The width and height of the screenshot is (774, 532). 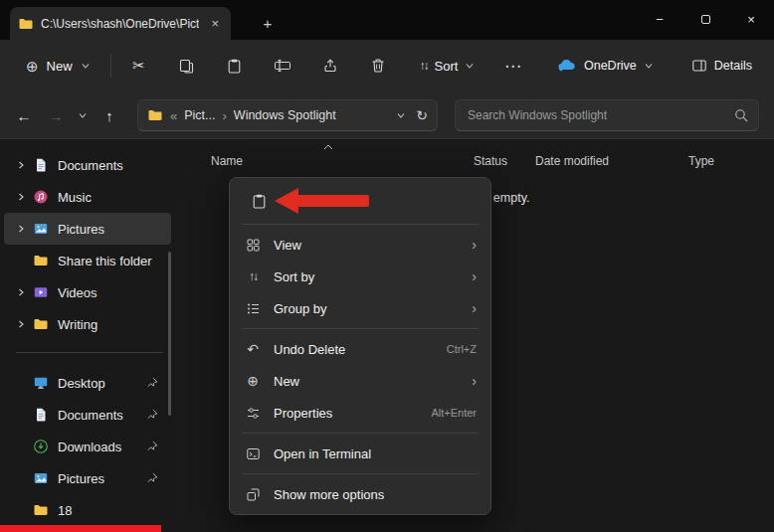 I want to click on search-bar, so click(x=607, y=115).